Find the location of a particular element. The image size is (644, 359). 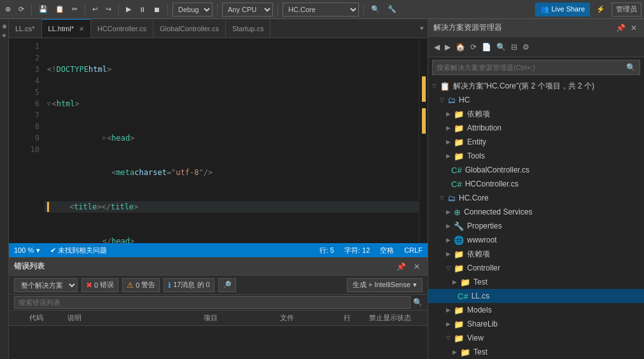

globalcontroller-label: GlobalController.cs is located at coordinates (498, 170).